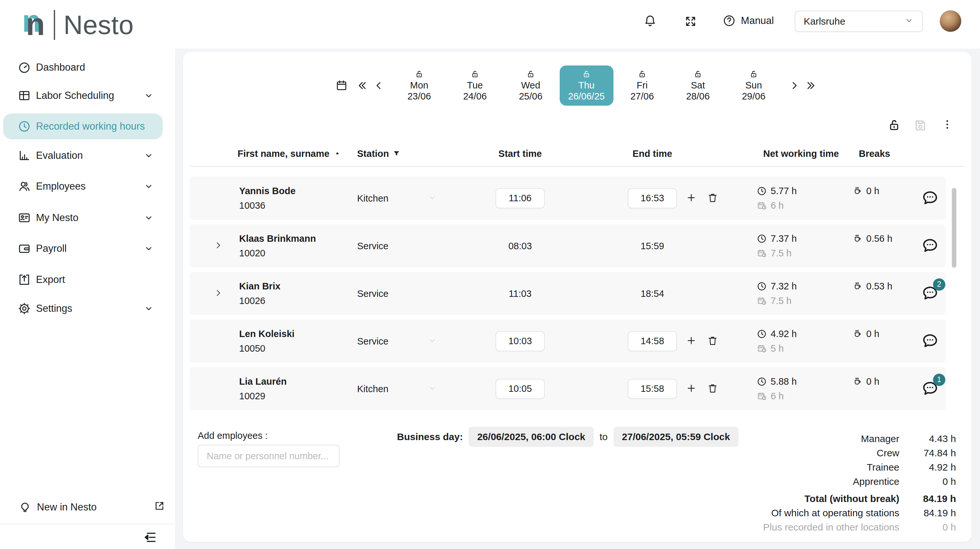 The width and height of the screenshot is (980, 549). What do you see at coordinates (858, 382) in the screenshot?
I see `coffee-cup-icon` at bounding box center [858, 382].